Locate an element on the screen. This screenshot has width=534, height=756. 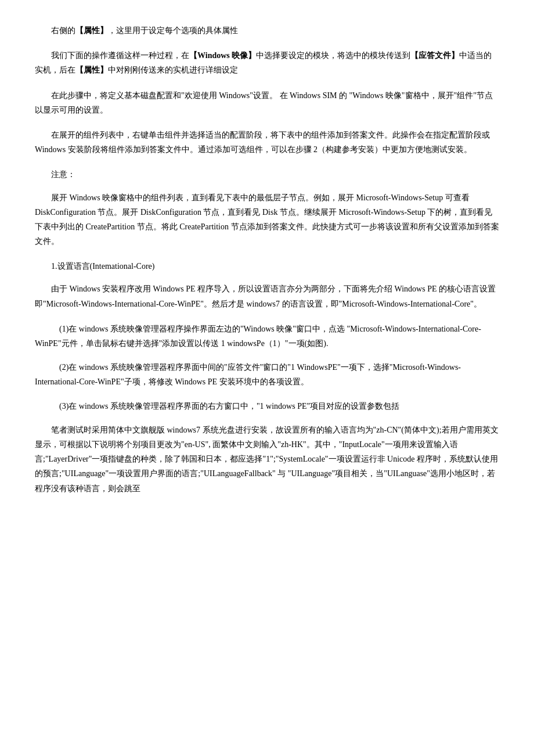
paragraph-3: 在此步骤中，将定义基本磁盘配置和"欢迎使用 Windows"设置。 在 Wind… is located at coordinates (267, 103).